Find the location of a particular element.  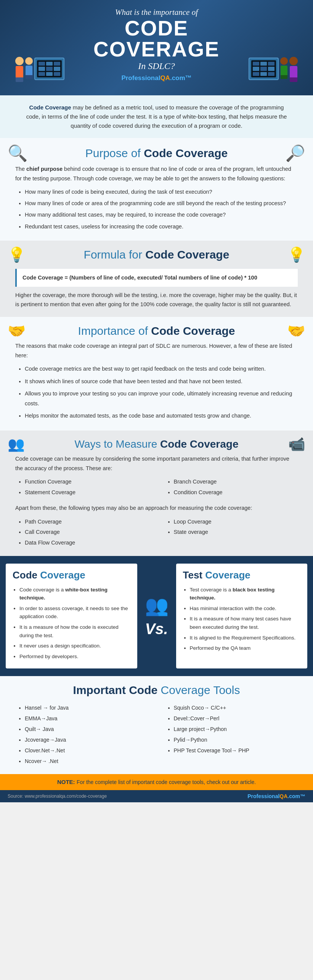

header-logo: ProfessionalQA.com™ is located at coordinates (156, 78).